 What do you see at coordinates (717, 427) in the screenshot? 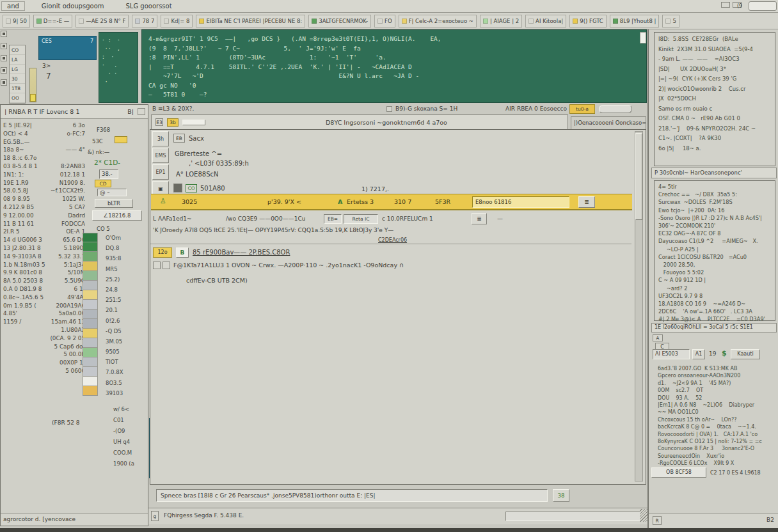
I see `console-line: bacKcrcaK 8 C@ 0 = 0taca ~~1.4.` at bounding box center [717, 427].